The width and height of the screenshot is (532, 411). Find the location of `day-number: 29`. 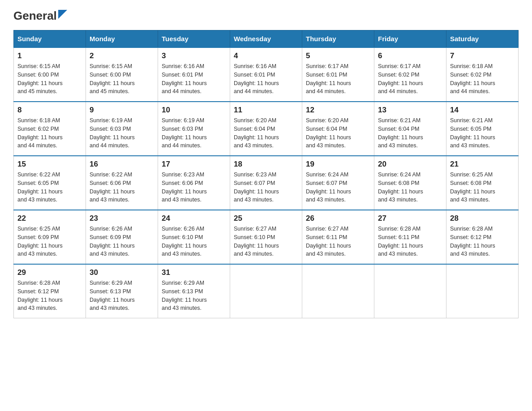

day-number: 29 is located at coordinates (50, 273).